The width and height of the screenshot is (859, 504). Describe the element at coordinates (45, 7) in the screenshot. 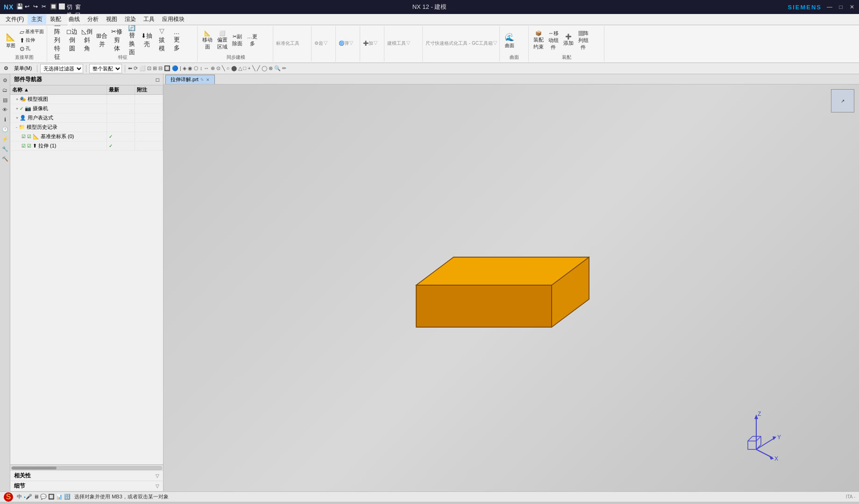

I see `cut-icon: ✂` at that location.